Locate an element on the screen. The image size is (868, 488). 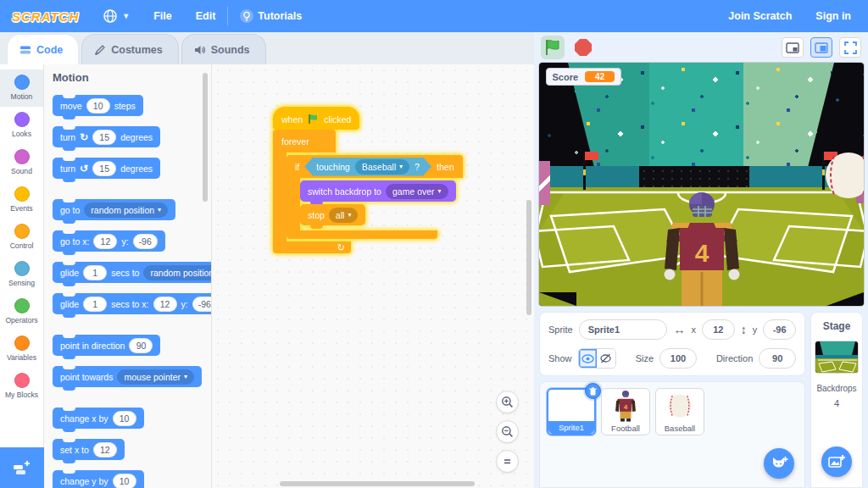
palette-block: point towardsmouse pointer▾ is located at coordinates (127, 376).